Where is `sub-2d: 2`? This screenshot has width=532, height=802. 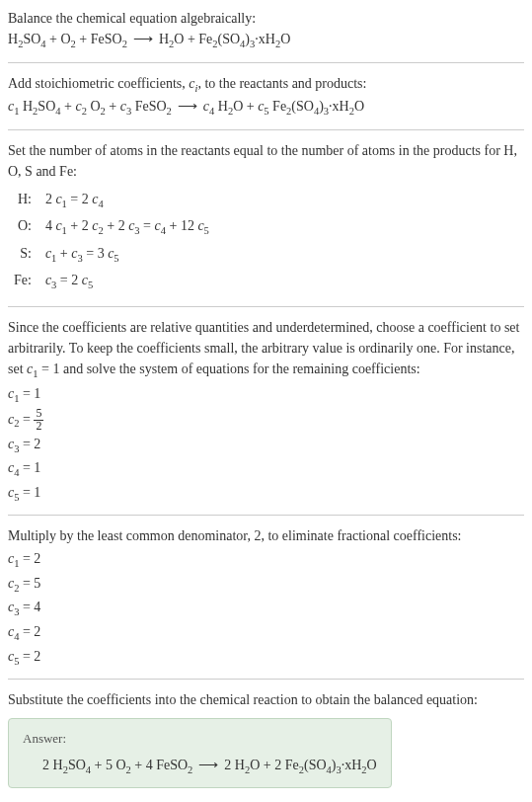 sub-2d: 2 is located at coordinates (172, 43).